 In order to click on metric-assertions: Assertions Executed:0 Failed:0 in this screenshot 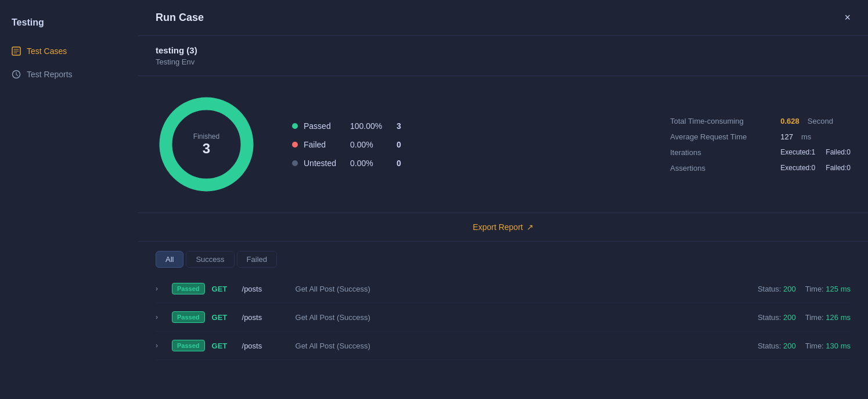, I will do `click(761, 168)`.